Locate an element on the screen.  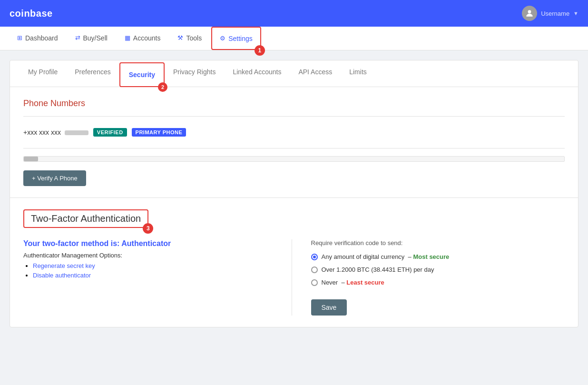
twofa-step-badge: 3 is located at coordinates (148, 228).